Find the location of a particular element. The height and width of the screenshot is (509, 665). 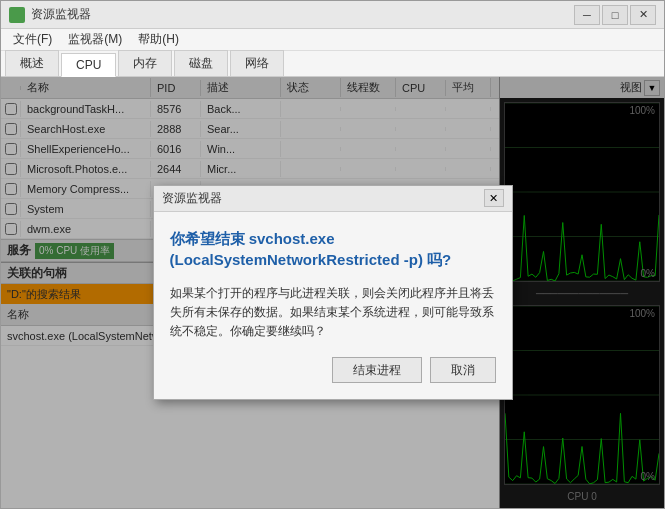

tab-bar: 概述 CPU 内存 磁盘 网络 is located at coordinates (332, 64).